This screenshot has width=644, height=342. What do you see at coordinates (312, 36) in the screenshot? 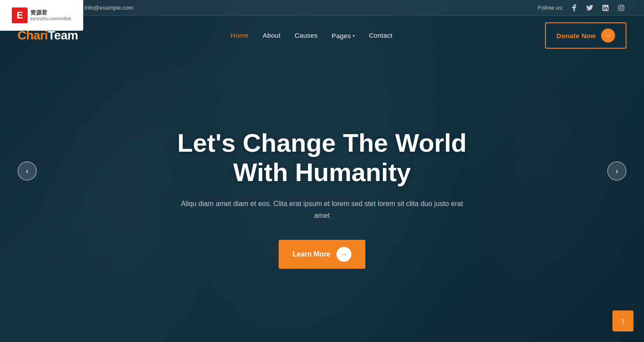
I see `nav-links: Home About Causes Pages ▾ Contact` at bounding box center [312, 36].